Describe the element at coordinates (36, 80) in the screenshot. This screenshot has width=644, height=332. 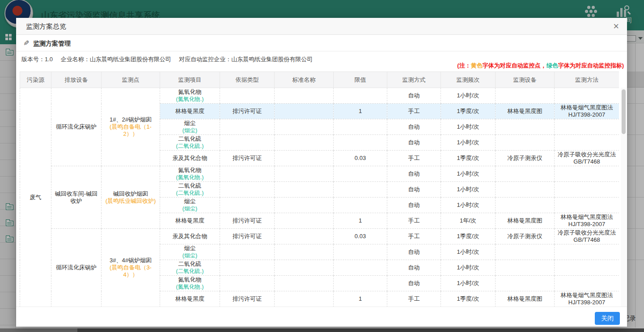
I see `column-header-1: 污染源` at that location.